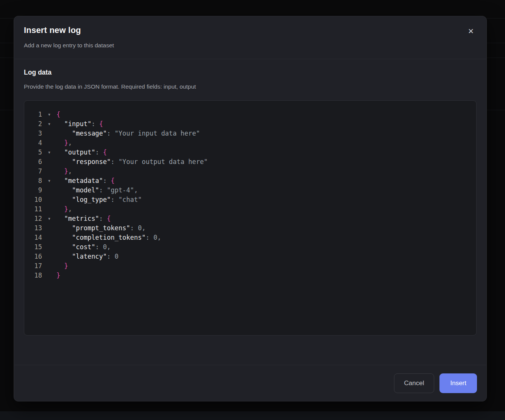 The image size is (505, 420). I want to click on insert-button: Insert, so click(458, 383).